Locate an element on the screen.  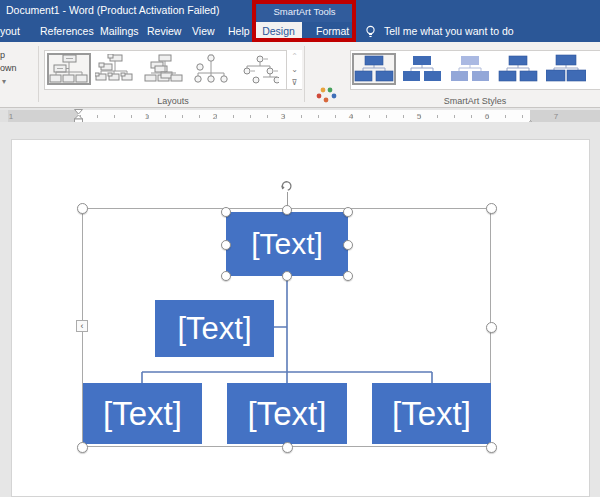
smartart-bottom-box-2: [Text] is located at coordinates (287, 414).